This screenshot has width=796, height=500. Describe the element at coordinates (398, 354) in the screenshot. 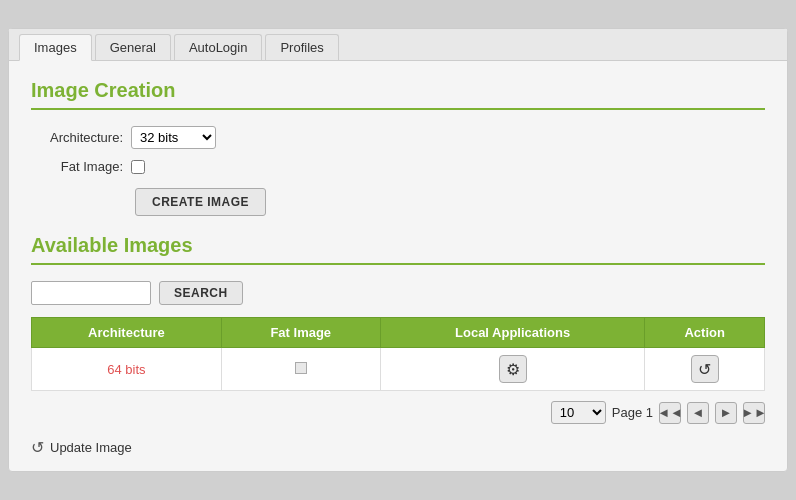

I see `images-table: Architecture Fat Image Local Application…` at that location.